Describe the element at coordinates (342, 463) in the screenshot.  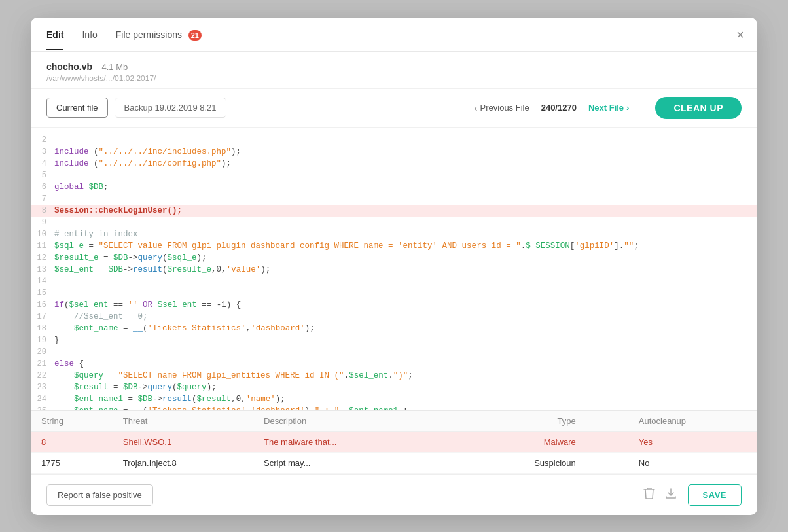
I see `threat-desc-2: Script may...` at that location.